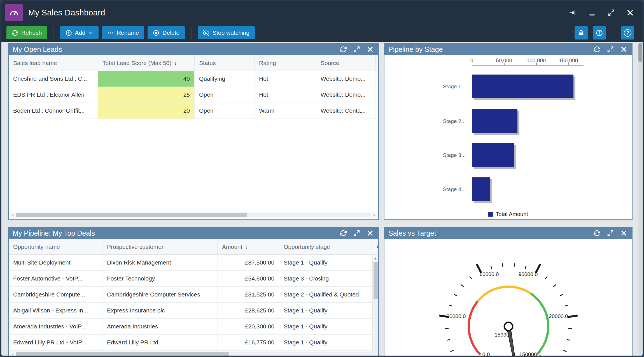 The image size is (644, 357). I want to click on scroll-up-icon: ▲, so click(376, 258).